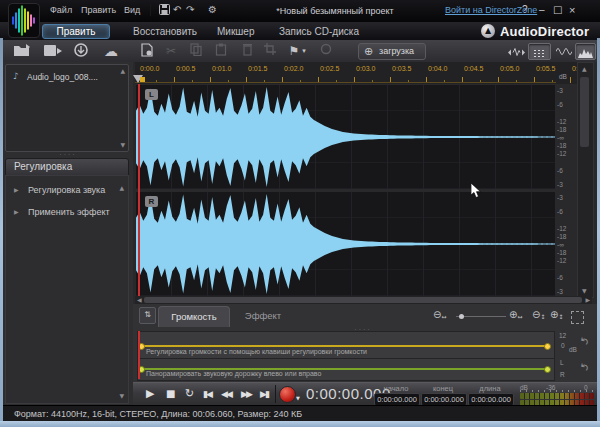 The height and width of the screenshot is (427, 600). Describe the element at coordinates (294, 68) in the screenshot. I see `ruler-tick-label: 0:02.0` at that location.